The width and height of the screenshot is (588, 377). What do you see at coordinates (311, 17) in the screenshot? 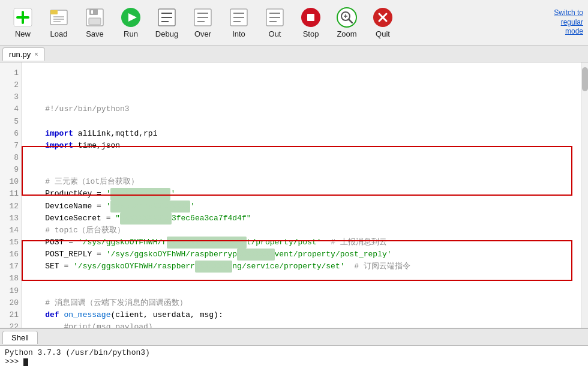
I see `stop-icon` at bounding box center [311, 17].